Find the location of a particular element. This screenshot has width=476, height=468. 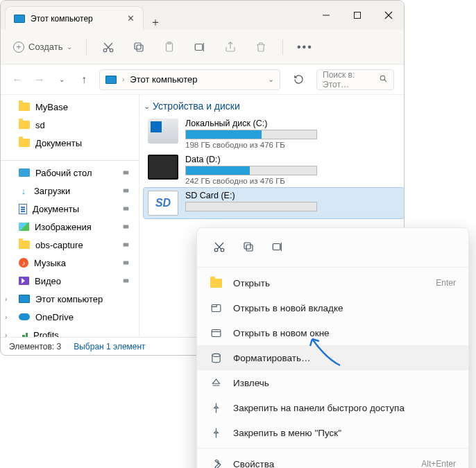

nav-item-downloads: ↓Загрузки is located at coordinates (69, 191).